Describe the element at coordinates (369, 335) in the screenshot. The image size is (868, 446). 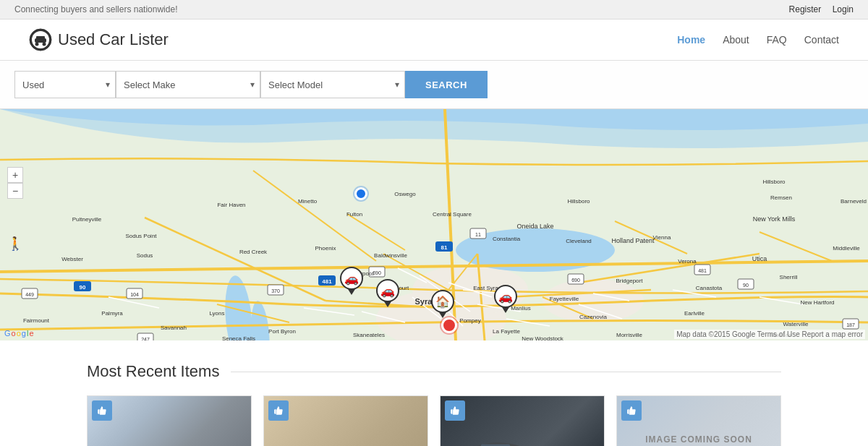
I see `svg-text: Skaneateles` at that location.